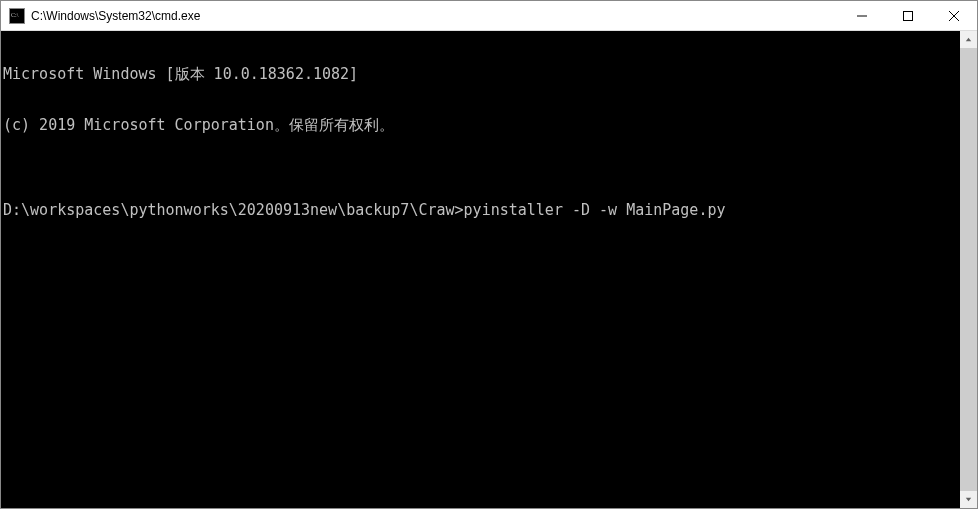 This screenshot has height=509, width=978. I want to click on terminal-line-version: Microsoft Windows [版本 10.0.18362.1082], so click(482, 74).